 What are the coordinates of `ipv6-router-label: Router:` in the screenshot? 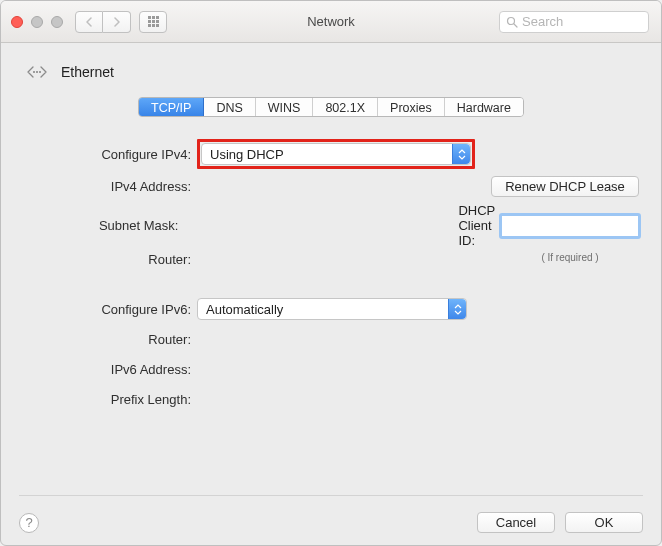 It's located at (110, 340).